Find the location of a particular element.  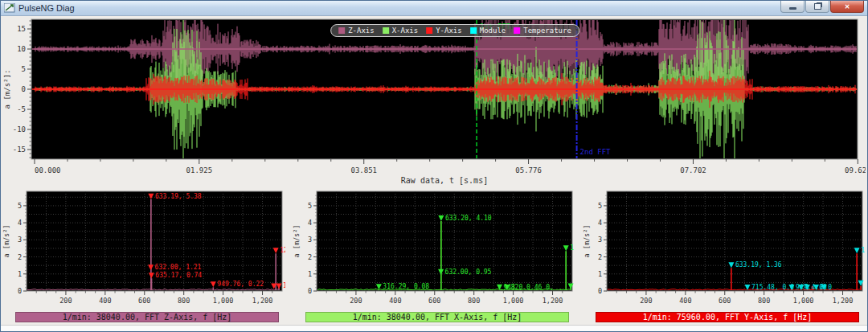

restore-icon is located at coordinates (818, 6).